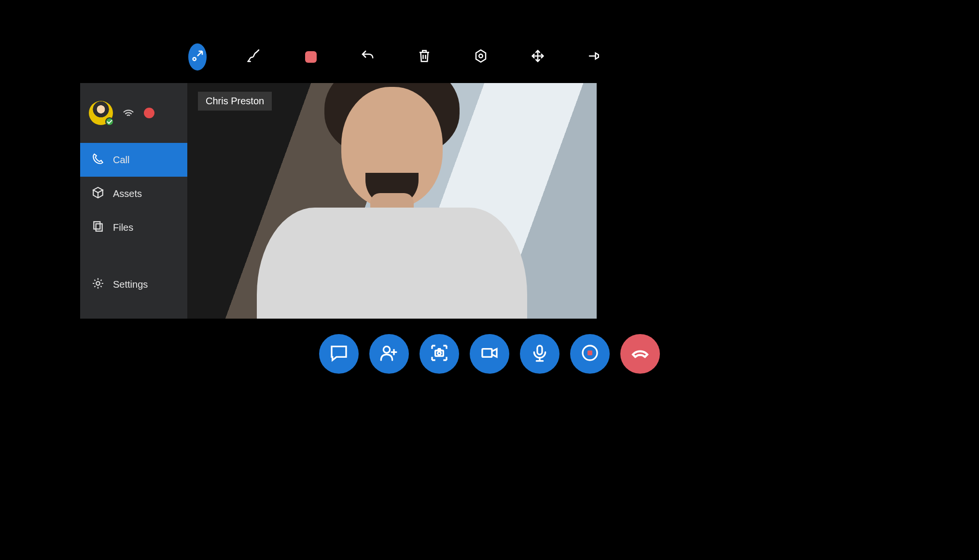 The width and height of the screenshot is (979, 560). Describe the element at coordinates (254, 57) in the screenshot. I see `ink-button` at that location.